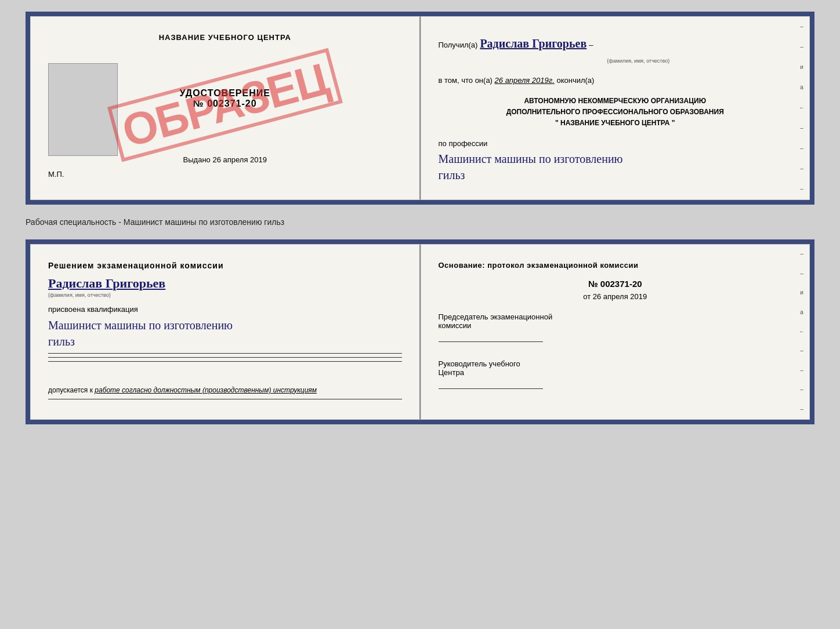 This screenshot has width=840, height=629. What do you see at coordinates (802, 148) in the screenshot?
I see `edge-mark-4: –` at bounding box center [802, 148].